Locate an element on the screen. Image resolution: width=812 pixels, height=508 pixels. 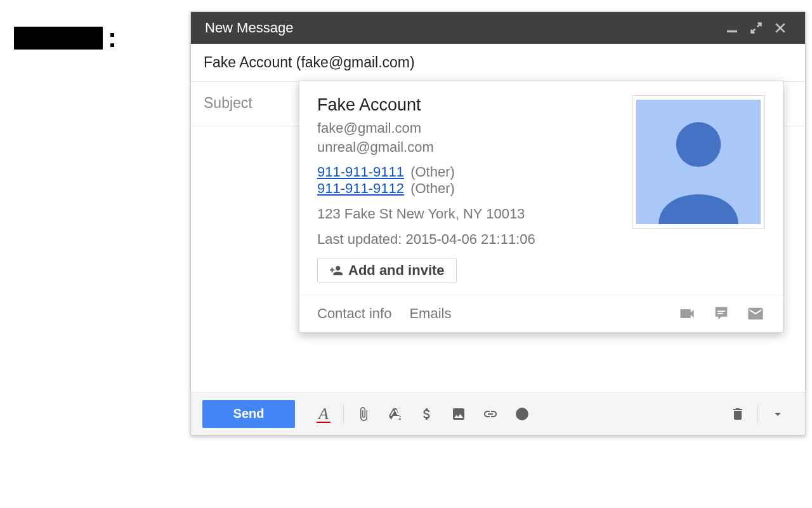
add-invite-label: Add and invite is located at coordinates (396, 271).